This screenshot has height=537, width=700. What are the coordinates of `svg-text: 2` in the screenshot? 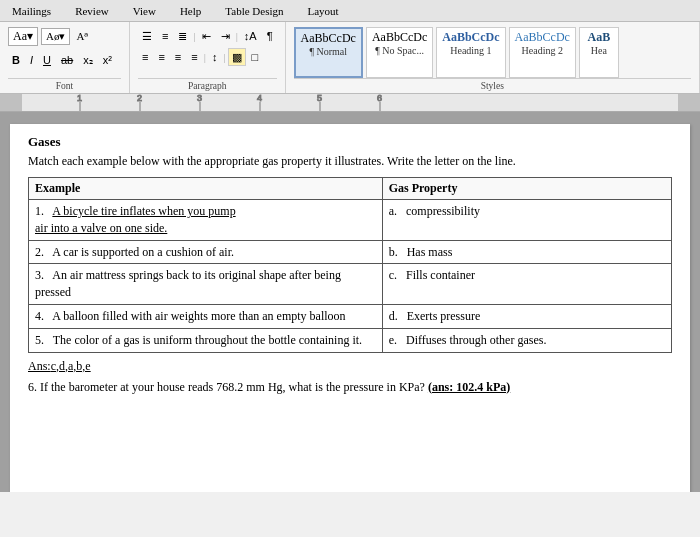 It's located at (140, 98).